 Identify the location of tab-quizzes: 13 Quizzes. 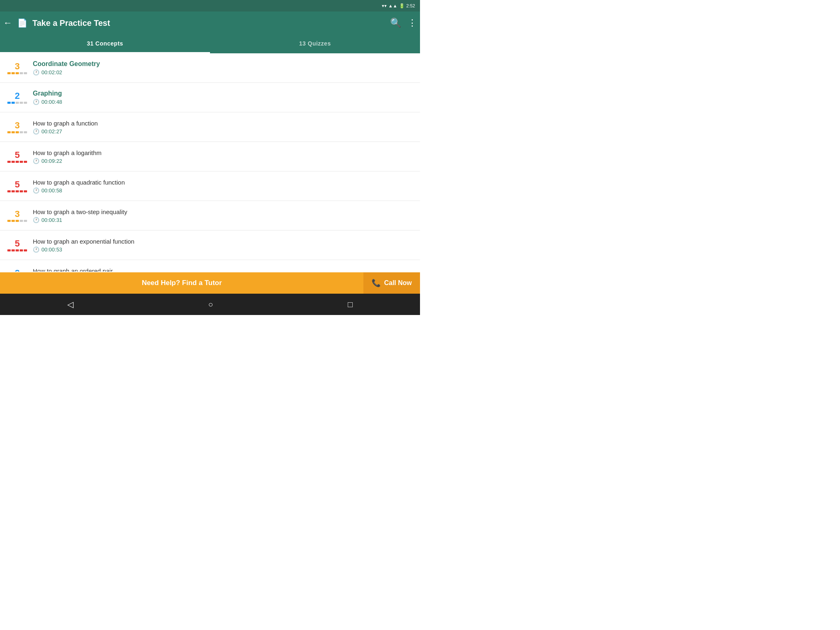
(315, 43).